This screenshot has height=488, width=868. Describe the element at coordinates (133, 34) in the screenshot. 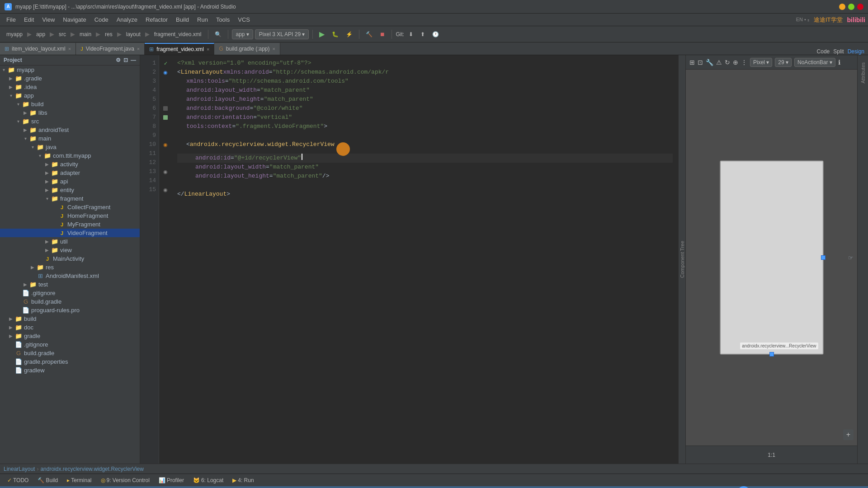

I see `layout-btn: layout` at that location.